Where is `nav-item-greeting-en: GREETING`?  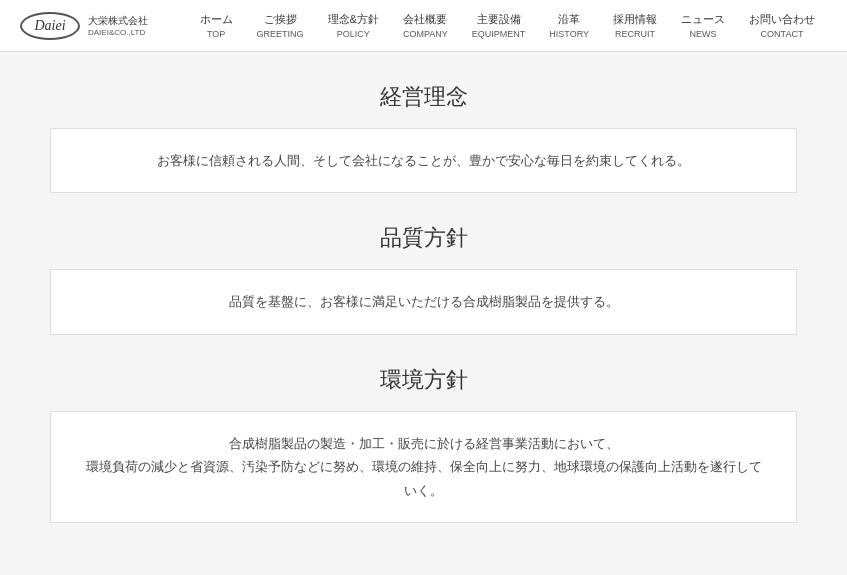
nav-item-greeting-en: GREETING is located at coordinates (280, 34).